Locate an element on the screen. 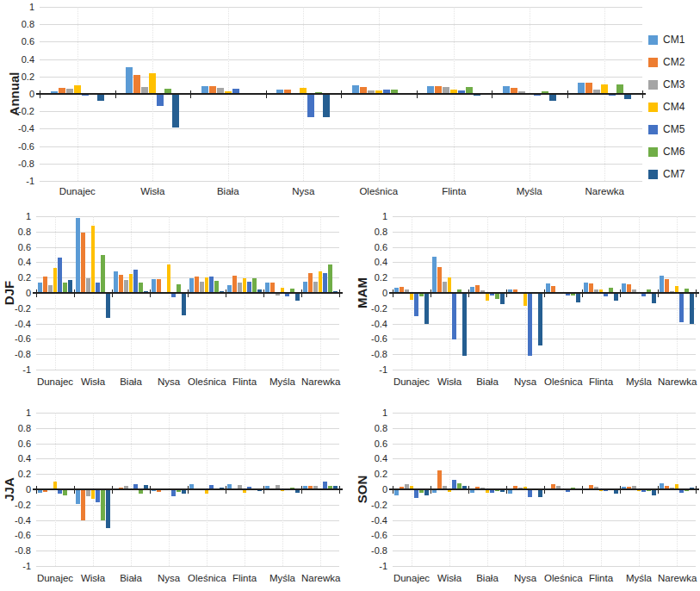  plot-area is located at coordinates (544, 489).